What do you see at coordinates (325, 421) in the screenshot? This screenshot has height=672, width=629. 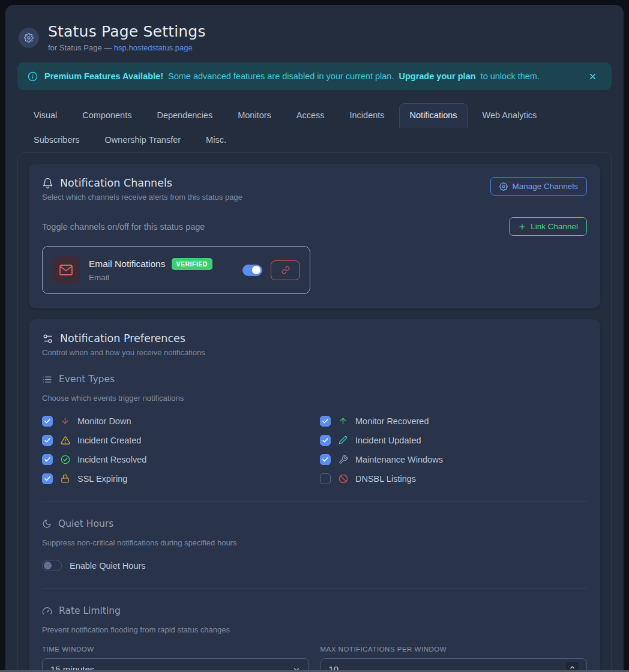 I see `monitor-recovered-checkbox` at bounding box center [325, 421].